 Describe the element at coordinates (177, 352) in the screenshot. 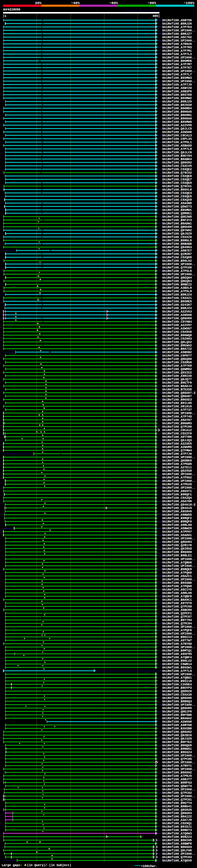

I see `svg-text: UniRef100_A5B5B2` at that location.